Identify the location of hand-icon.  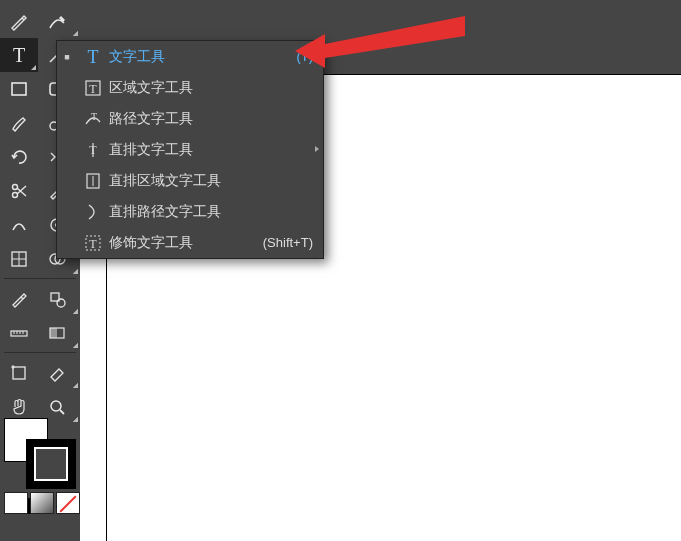
(19, 407).